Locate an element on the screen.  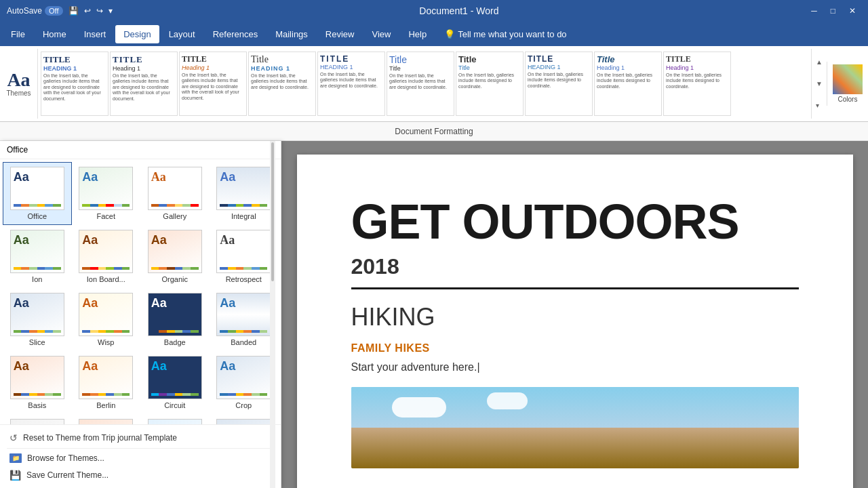
menu-mailings: Mailings is located at coordinates (292, 34).